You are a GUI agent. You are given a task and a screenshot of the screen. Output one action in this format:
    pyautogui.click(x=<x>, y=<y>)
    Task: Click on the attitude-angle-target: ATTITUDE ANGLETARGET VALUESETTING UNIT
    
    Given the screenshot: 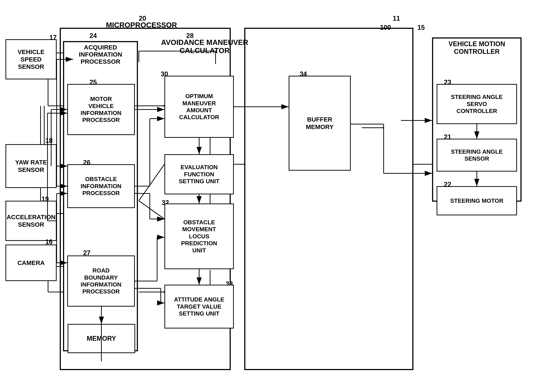 What is the action you would take?
    pyautogui.click(x=199, y=307)
    